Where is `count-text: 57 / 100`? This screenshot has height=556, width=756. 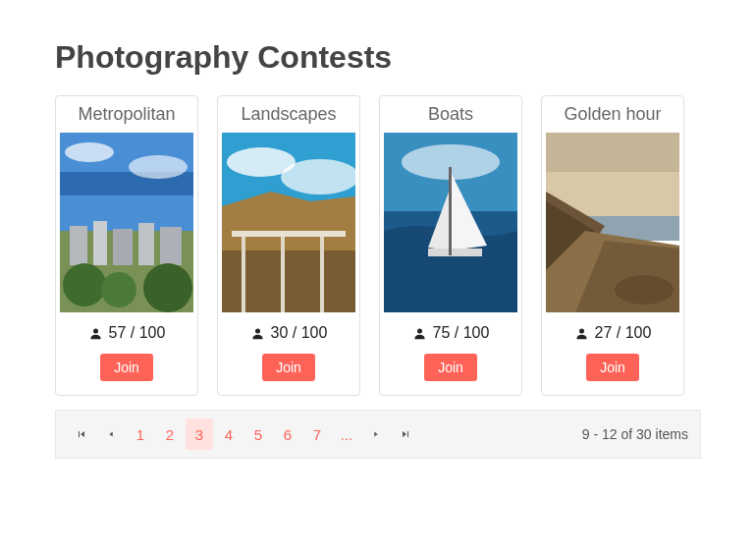
count-text: 57 / 100 is located at coordinates (137, 333).